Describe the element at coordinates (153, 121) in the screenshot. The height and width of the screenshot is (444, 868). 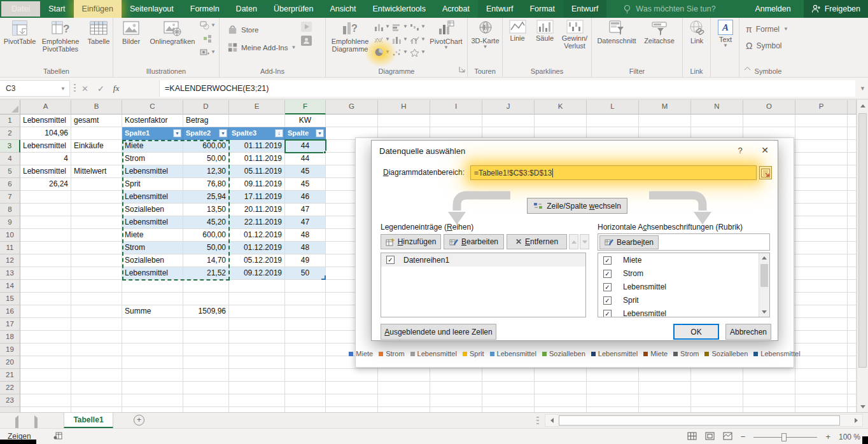
I see `cell-C1: Kostenfaktor` at that location.